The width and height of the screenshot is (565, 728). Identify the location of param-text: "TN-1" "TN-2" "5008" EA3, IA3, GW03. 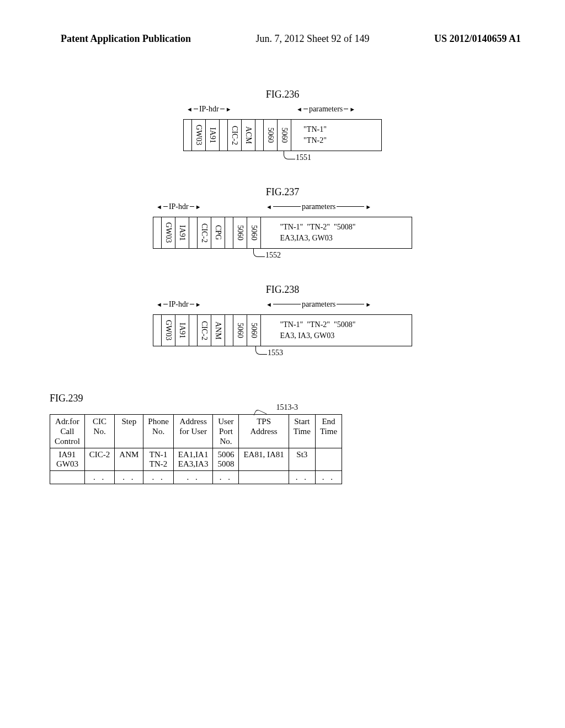
(318, 330).